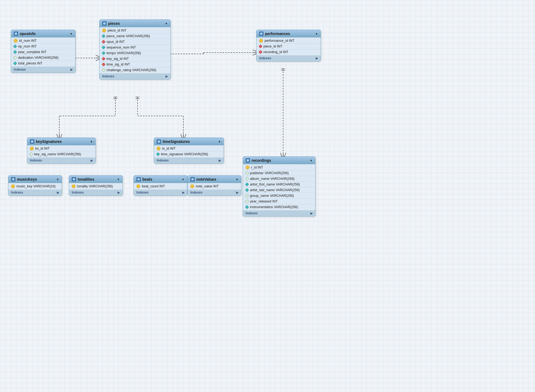 The width and height of the screenshot is (535, 392). I want to click on dropdown-arrow-beats: ▼, so click(183, 180).